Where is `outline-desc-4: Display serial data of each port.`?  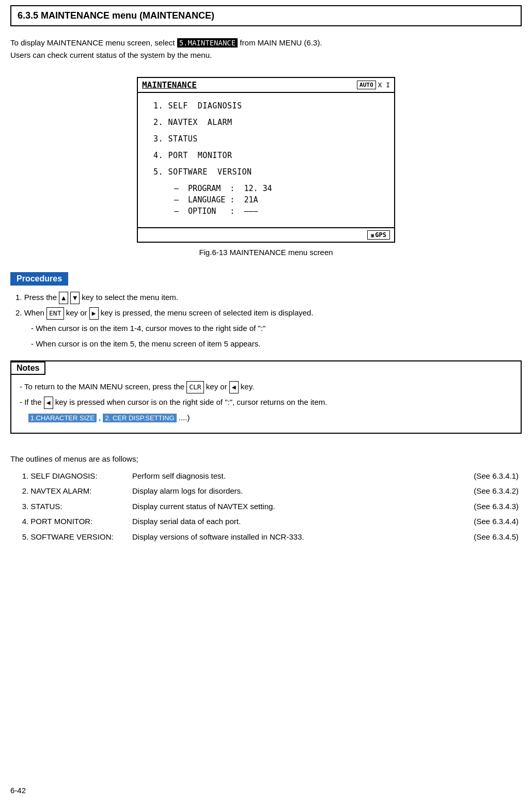
outline-desc-4: Display serial data of each port. is located at coordinates (292, 522).